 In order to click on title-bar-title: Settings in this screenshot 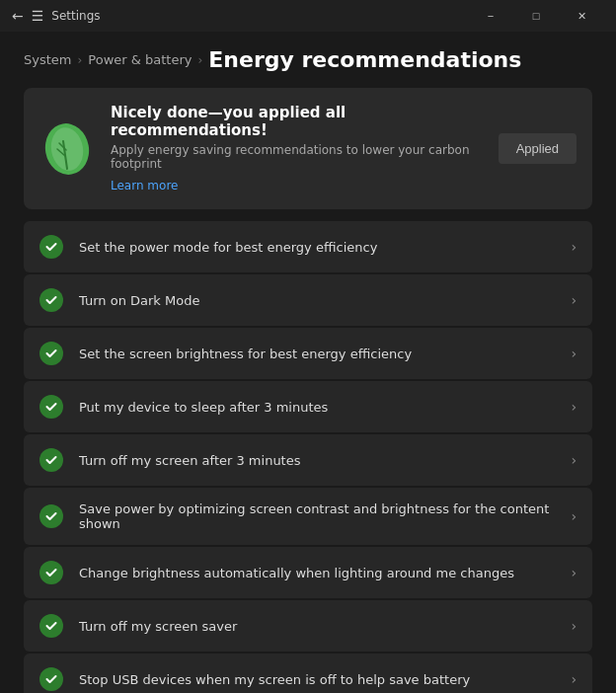, I will do `click(75, 16)`.